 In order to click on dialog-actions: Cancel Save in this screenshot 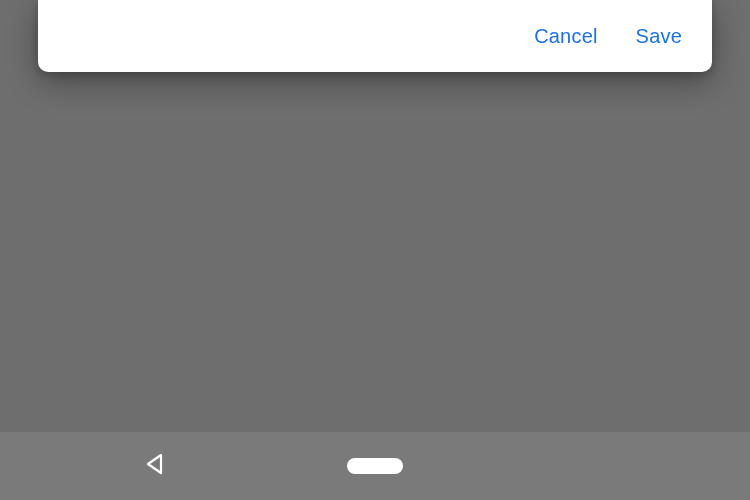, I will do `click(608, 36)`.